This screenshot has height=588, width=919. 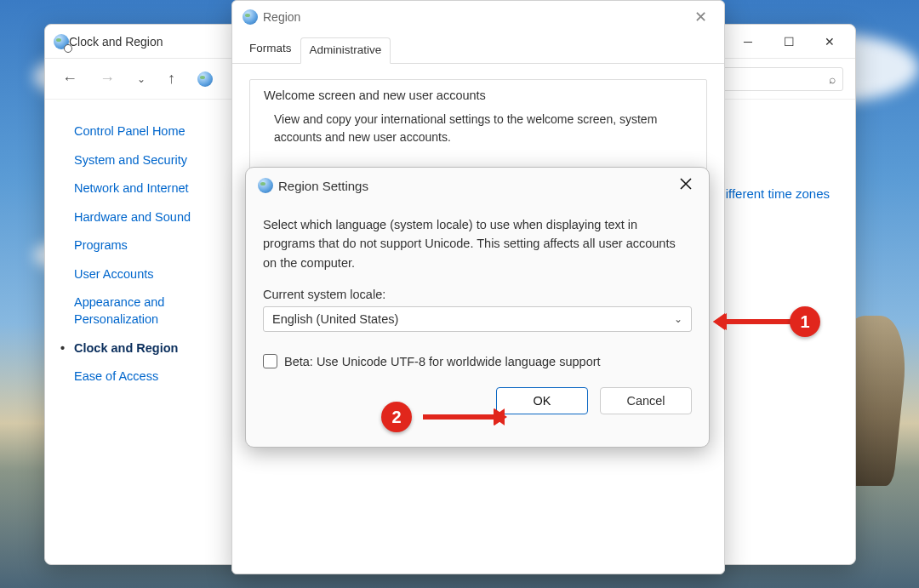 What do you see at coordinates (70, 78) in the screenshot?
I see `nav-back-icon: ←` at bounding box center [70, 78].